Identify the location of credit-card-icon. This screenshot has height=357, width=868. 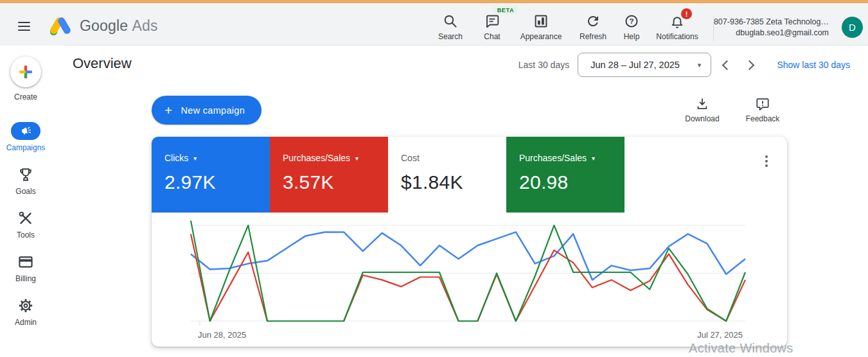
(26, 262).